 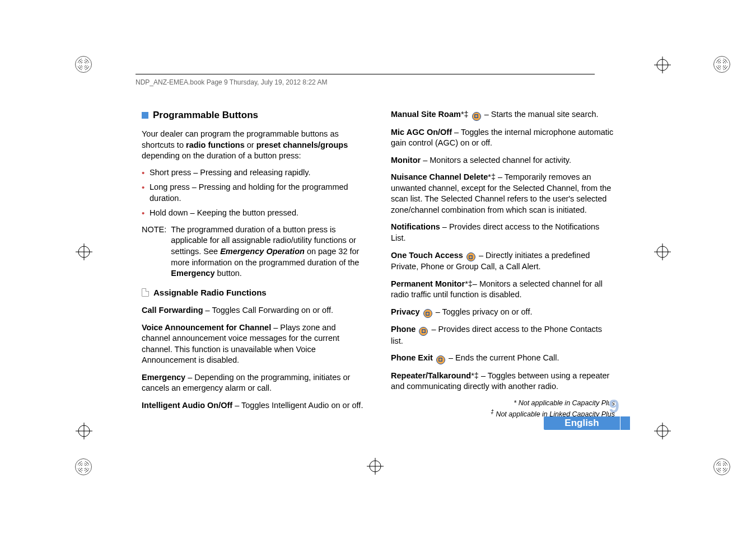 I want to click on print-corner-br, so click(x=722, y=467).